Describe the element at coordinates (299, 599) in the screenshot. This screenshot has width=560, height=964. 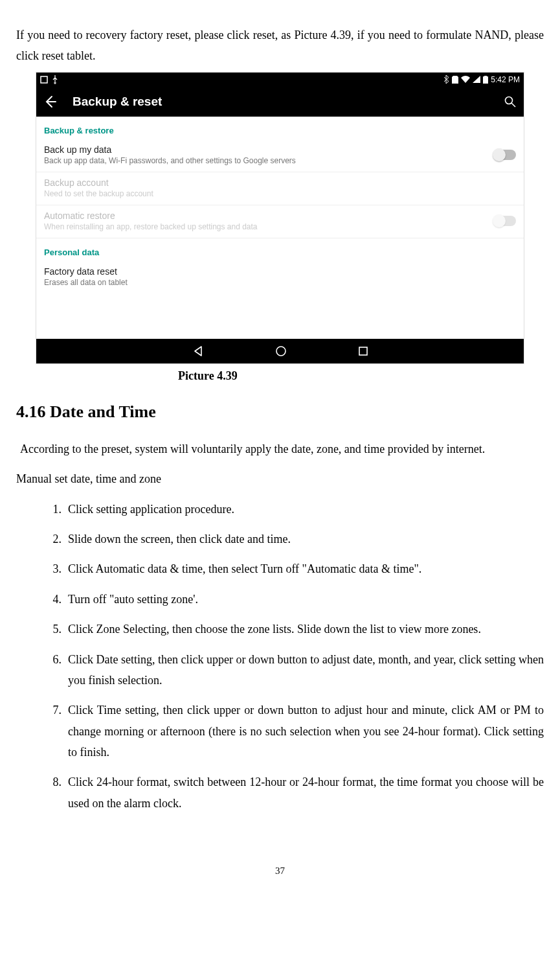
I see `list-item: 4.Turn off "auto setting zone'.` at that location.